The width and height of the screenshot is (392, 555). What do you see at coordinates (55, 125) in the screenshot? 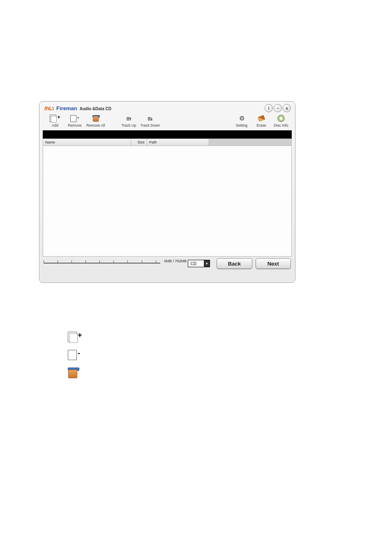
I see `add-label: Add` at bounding box center [55, 125].